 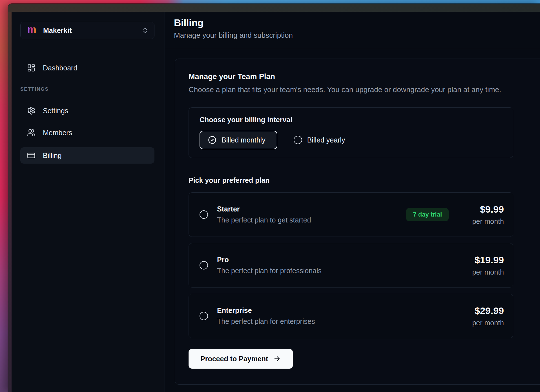 What do you see at coordinates (484, 316) in the screenshot?
I see `price-block: $29.99 per month` at bounding box center [484, 316].